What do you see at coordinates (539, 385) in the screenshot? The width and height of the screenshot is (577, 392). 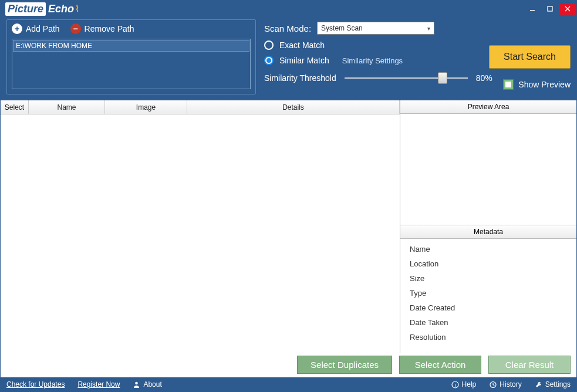 I see `wrench-icon` at bounding box center [539, 385].